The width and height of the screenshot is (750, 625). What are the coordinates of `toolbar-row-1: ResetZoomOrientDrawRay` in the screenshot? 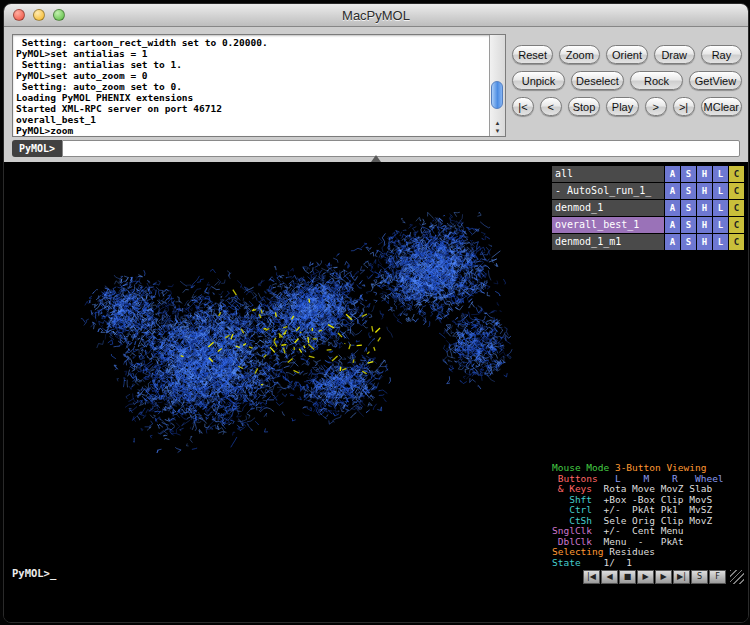 It's located at (627, 54).